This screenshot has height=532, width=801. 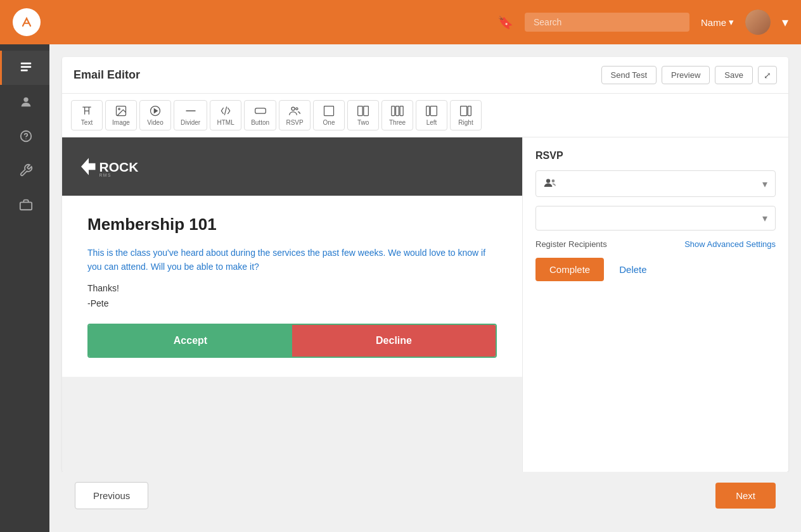 I want to click on toolbar: Text Image Video Divider, so click(x=425, y=115).